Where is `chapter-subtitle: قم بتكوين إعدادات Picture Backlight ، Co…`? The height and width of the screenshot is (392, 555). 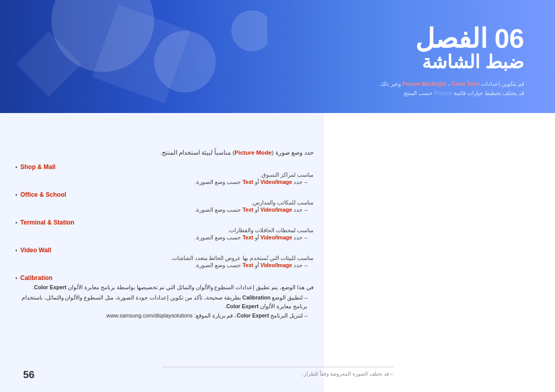
chapter-subtitle: قم بتكوين إعدادات Picture Backlight ، Co… is located at coordinates (451, 89).